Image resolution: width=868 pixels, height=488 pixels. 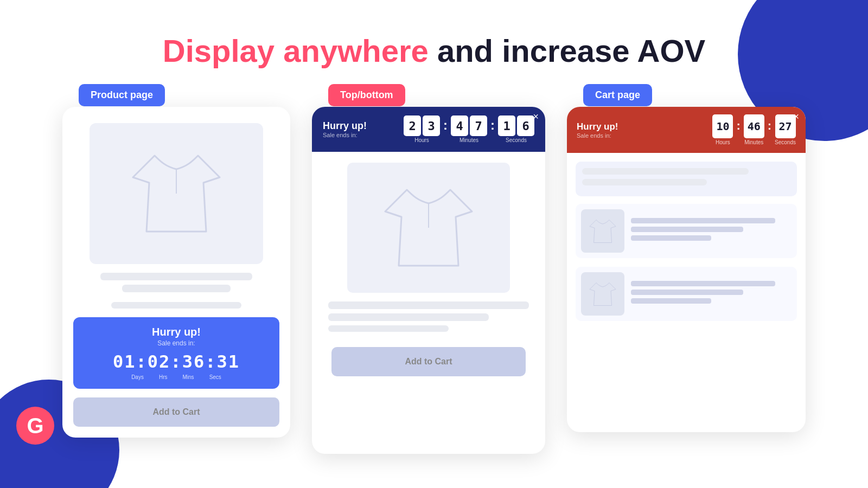 I want to click on seconds-digits: 1 6, so click(x=516, y=126).